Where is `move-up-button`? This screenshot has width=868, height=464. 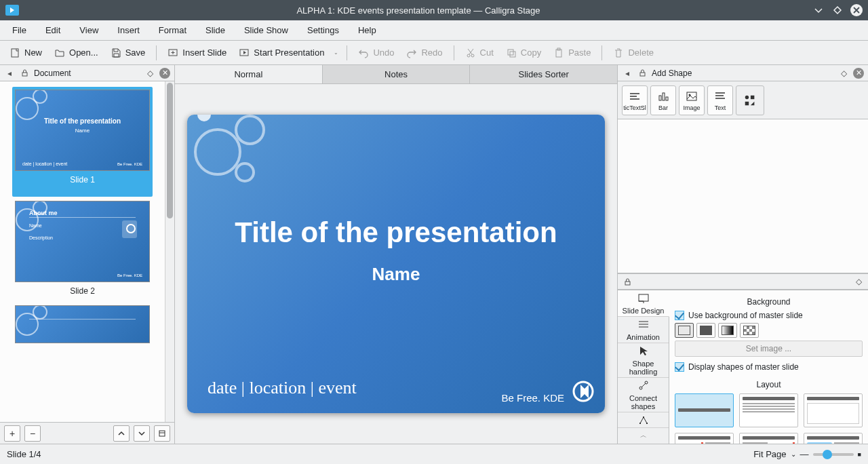
move-up-button is located at coordinates (121, 433).